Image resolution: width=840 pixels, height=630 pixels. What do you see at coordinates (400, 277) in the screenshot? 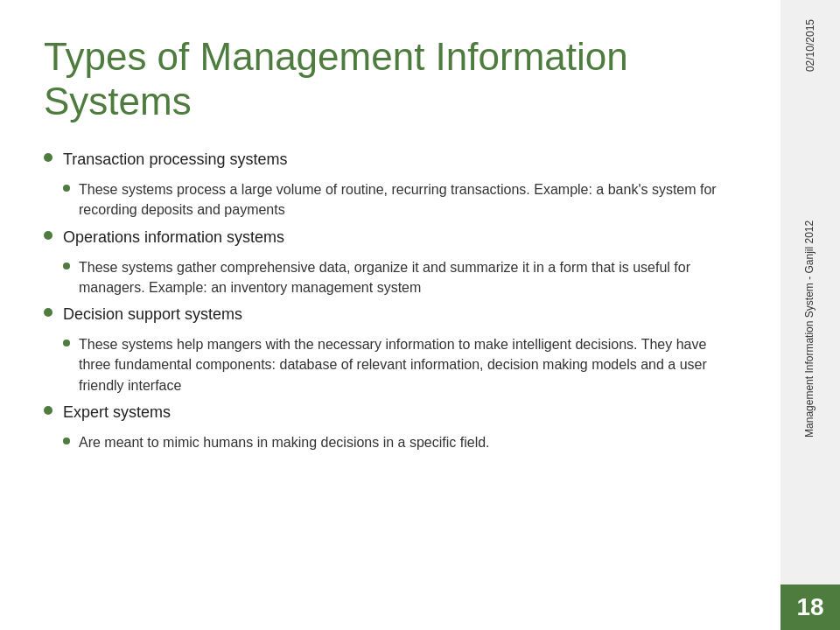
I see `sub-bullets-2: These systems gather comprehensive data,…` at bounding box center [400, 277].